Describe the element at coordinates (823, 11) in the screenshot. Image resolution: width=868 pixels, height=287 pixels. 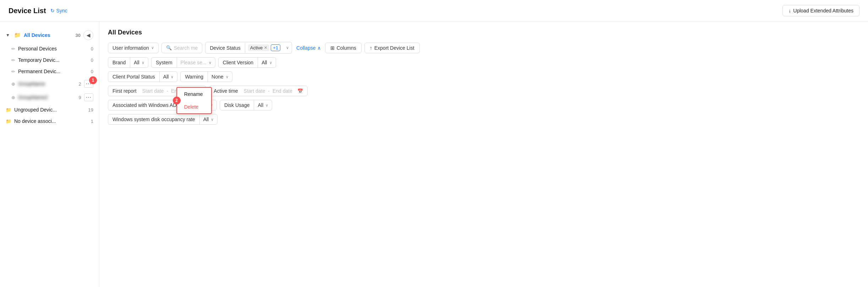
I see `upload-btn-label: Upload Extended Attributes` at that location.